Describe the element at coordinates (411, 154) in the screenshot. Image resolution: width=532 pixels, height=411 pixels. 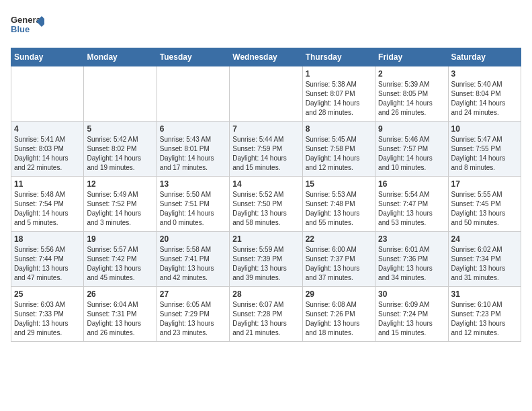
I see `cell-info: Sunrise: 5:46 AM Sunset: 7:57 PM Dayligh…` at that location.